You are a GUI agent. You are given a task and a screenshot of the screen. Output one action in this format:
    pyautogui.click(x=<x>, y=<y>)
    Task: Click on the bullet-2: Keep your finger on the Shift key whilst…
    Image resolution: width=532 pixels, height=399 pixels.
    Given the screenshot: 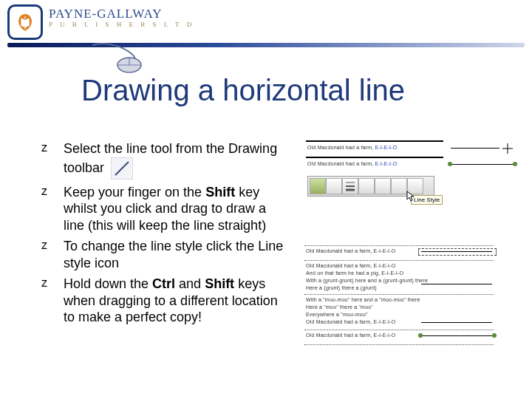 What is the action you would take?
    pyautogui.click(x=163, y=209)
    